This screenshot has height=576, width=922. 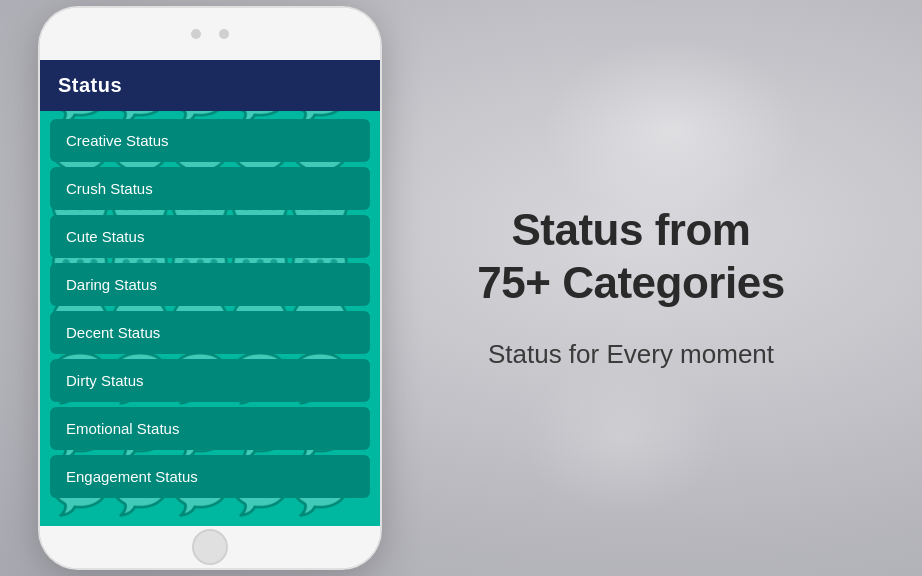 I want to click on list-item-dirty: Dirty Status, so click(x=210, y=380).